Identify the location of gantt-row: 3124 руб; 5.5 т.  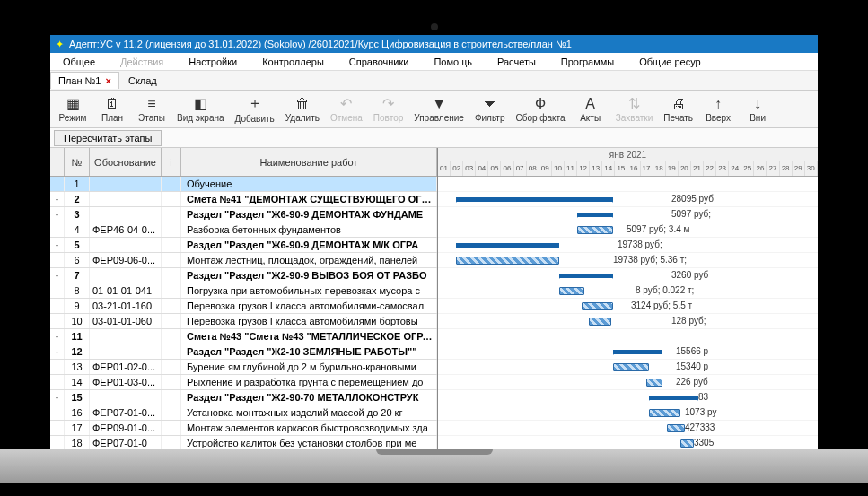
(628, 307).